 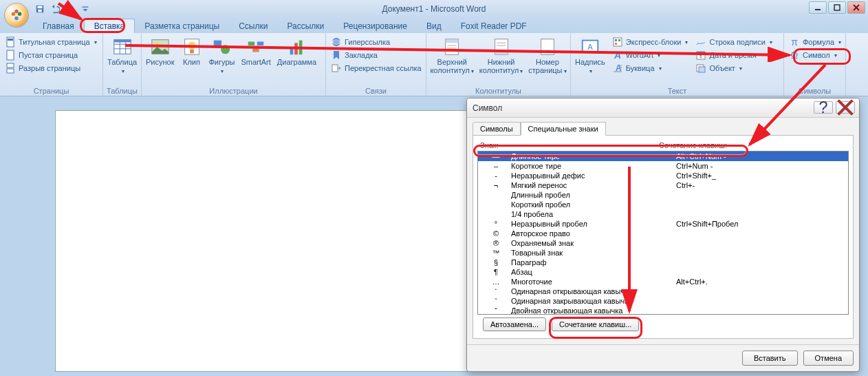 I want to click on list-item: Длинный пробел, so click(x=663, y=195).